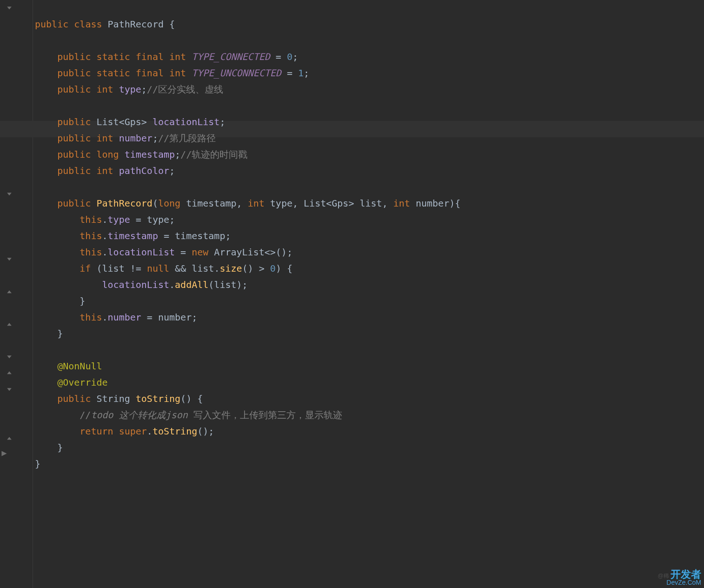 This screenshot has height=588, width=704. I want to click on code-line: public int pathColor;, so click(369, 171).